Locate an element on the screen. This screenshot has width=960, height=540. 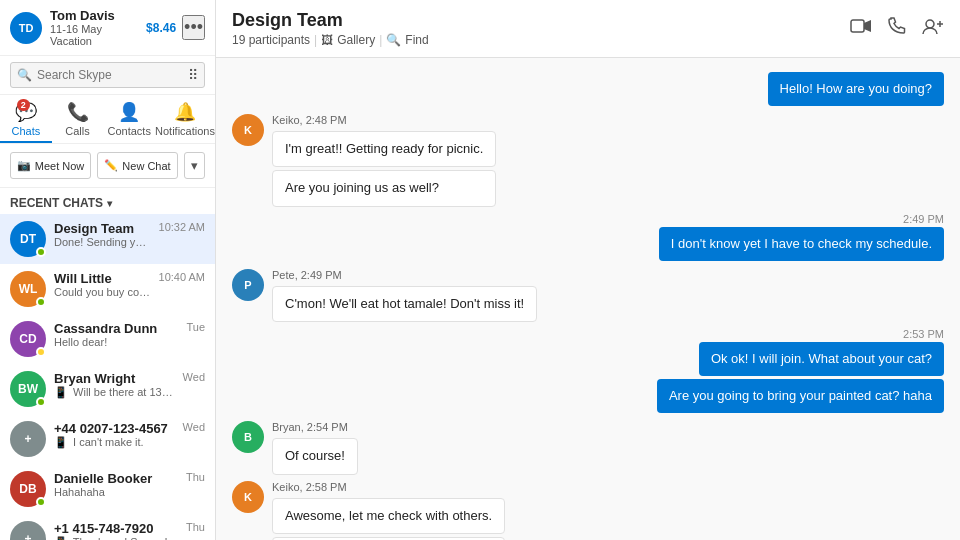
msg-group: K Keiko, 2:58 PM Awesome, let me check w… is located at coordinates (588, 511).